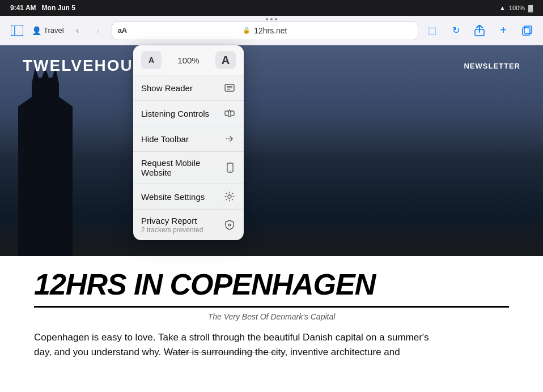 The height and width of the screenshot is (392, 543). Describe the element at coordinates (247, 31) in the screenshot. I see `lock-icon: 🔒` at that location.